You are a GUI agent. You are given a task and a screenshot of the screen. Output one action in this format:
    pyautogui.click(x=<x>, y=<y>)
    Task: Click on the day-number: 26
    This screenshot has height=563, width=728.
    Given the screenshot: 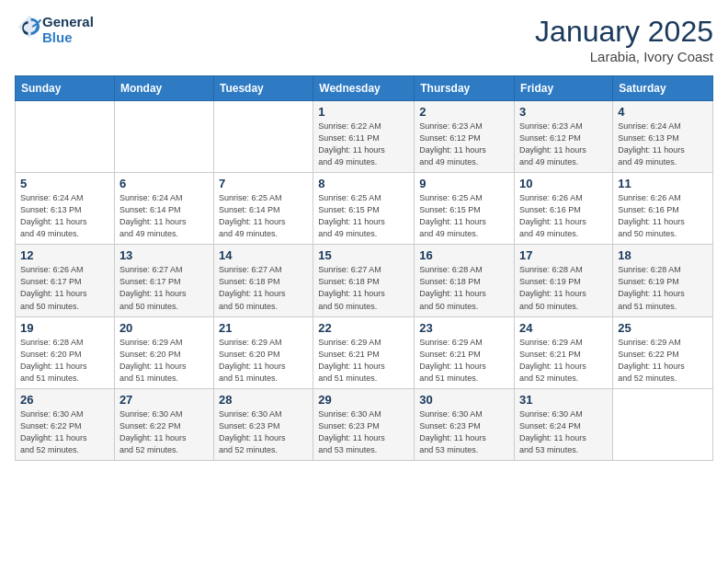 What is the action you would take?
    pyautogui.click(x=64, y=399)
    